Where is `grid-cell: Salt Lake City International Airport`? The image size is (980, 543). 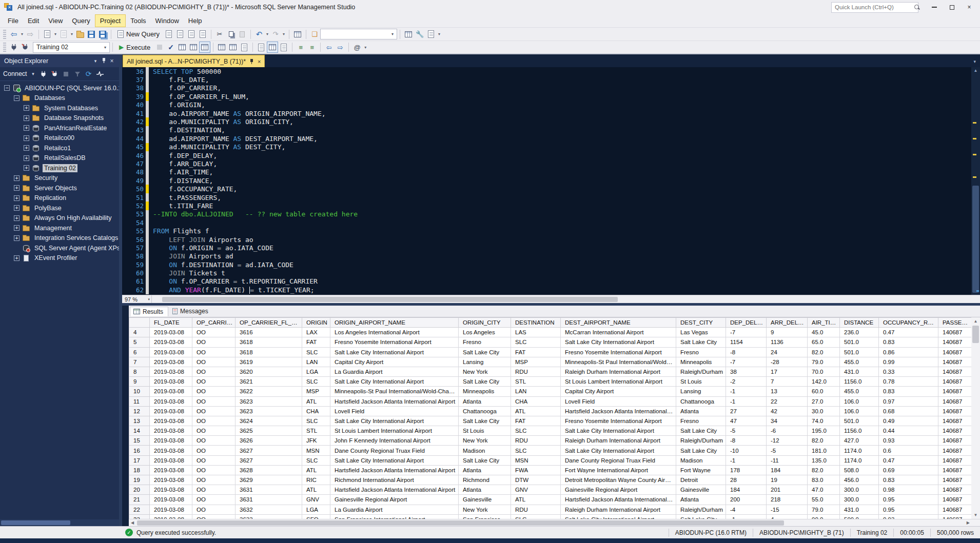
grid-cell: Salt Lake City International Airport is located at coordinates (619, 450).